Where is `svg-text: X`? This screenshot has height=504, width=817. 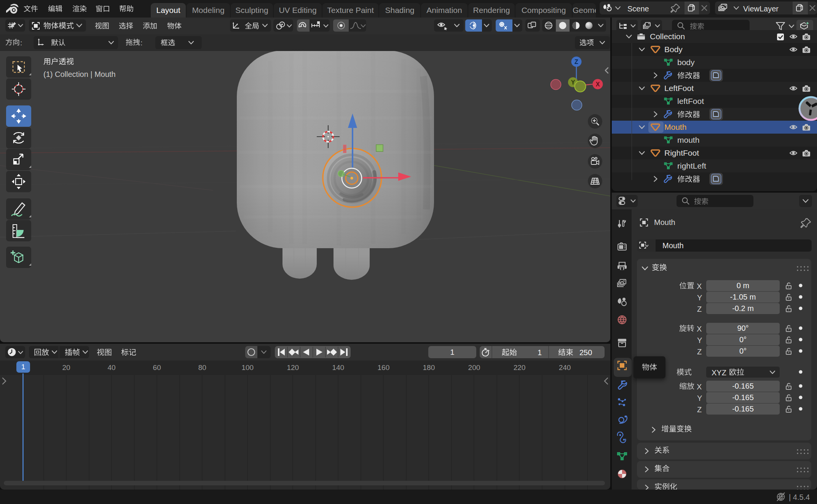 svg-text: X is located at coordinates (598, 85).